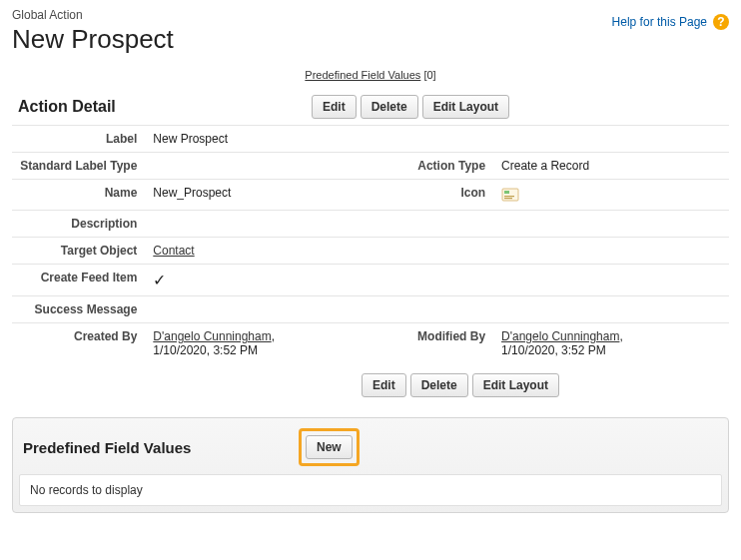 The height and width of the screenshot is (560, 741). What do you see at coordinates (330, 447) in the screenshot?
I see `new-predefined-value-button: New` at bounding box center [330, 447].